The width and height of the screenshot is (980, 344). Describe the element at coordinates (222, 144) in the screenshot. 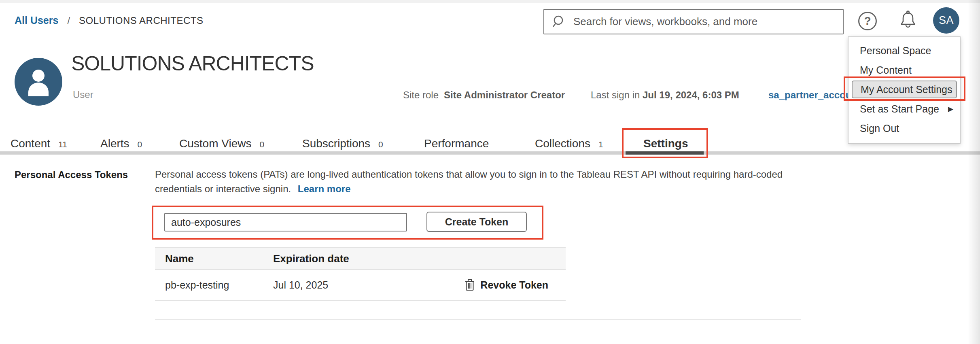

I see `tab-custom-views: Custom Views 0` at that location.